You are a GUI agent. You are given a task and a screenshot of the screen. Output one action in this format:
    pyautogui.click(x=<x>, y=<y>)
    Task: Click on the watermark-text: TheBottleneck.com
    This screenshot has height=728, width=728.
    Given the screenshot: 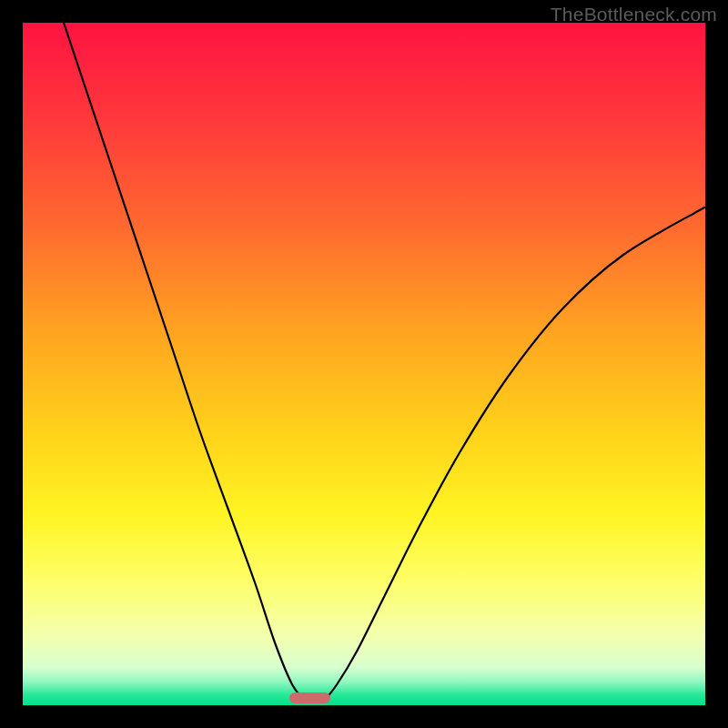 What is the action you would take?
    pyautogui.click(x=633, y=15)
    